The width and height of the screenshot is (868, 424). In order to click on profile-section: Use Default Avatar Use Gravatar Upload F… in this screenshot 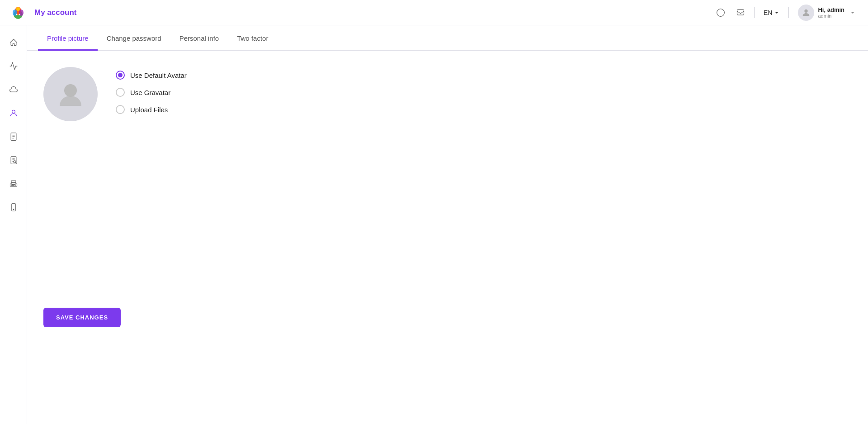, I will do `click(448, 94)`.